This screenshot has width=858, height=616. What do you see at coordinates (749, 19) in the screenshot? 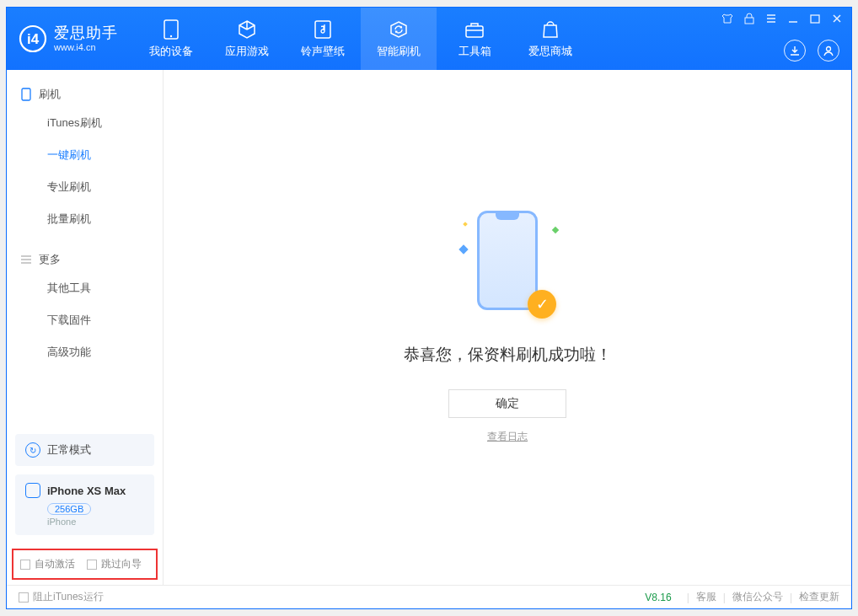
I see `lock-icon` at bounding box center [749, 19].